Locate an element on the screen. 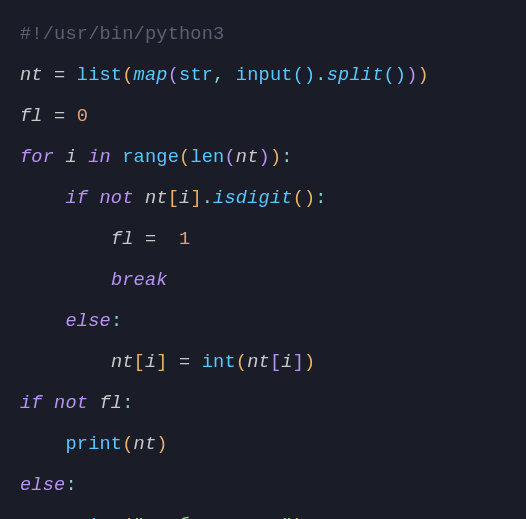  code-line-4: for i in range(len(nt)): is located at coordinates (156, 158).